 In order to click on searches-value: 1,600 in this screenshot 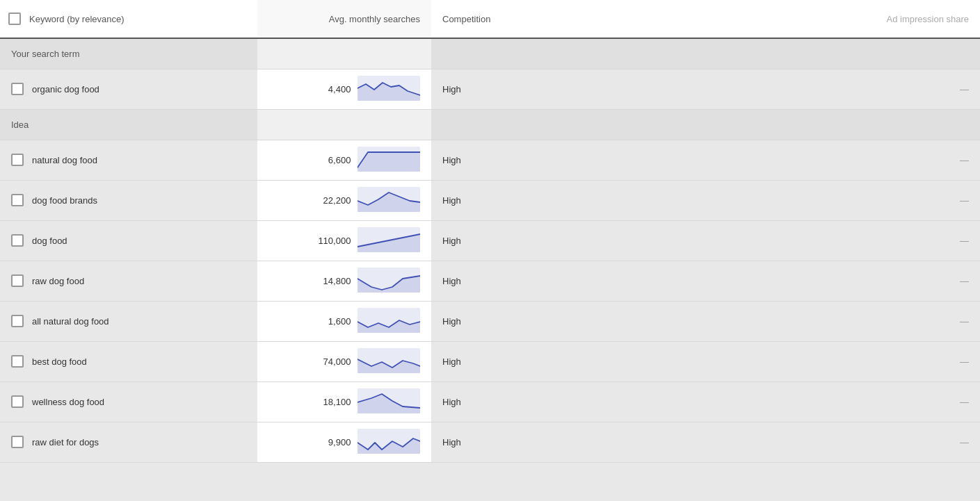, I will do `click(339, 321)`.